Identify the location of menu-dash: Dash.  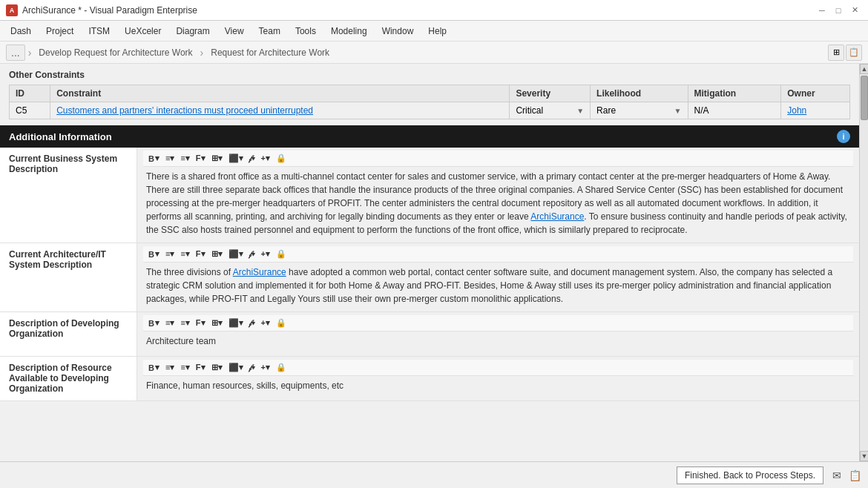
(21, 31).